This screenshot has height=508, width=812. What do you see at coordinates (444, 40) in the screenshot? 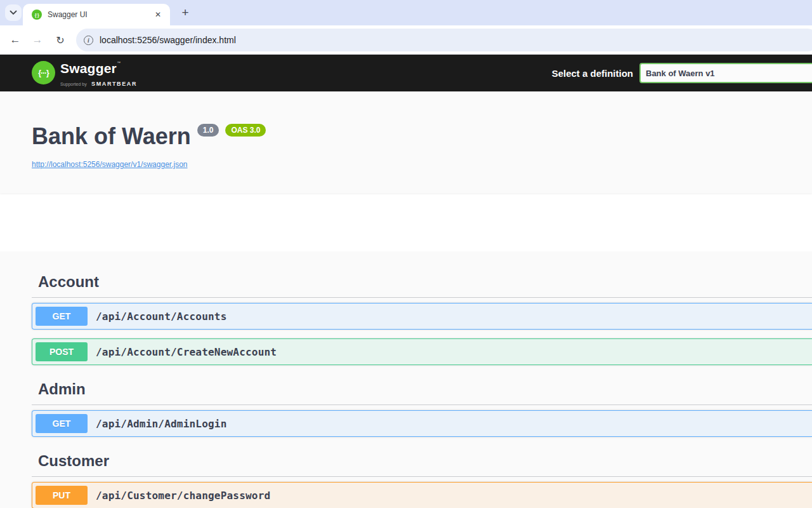
I see `address-bar: i localhost:5256/swagger/index.html` at bounding box center [444, 40].